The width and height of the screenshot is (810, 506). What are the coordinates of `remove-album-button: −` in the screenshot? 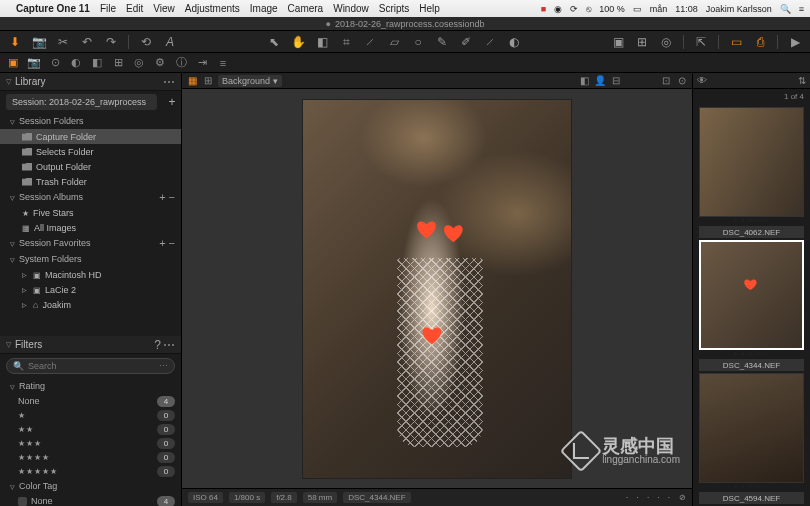 It's located at (172, 197).